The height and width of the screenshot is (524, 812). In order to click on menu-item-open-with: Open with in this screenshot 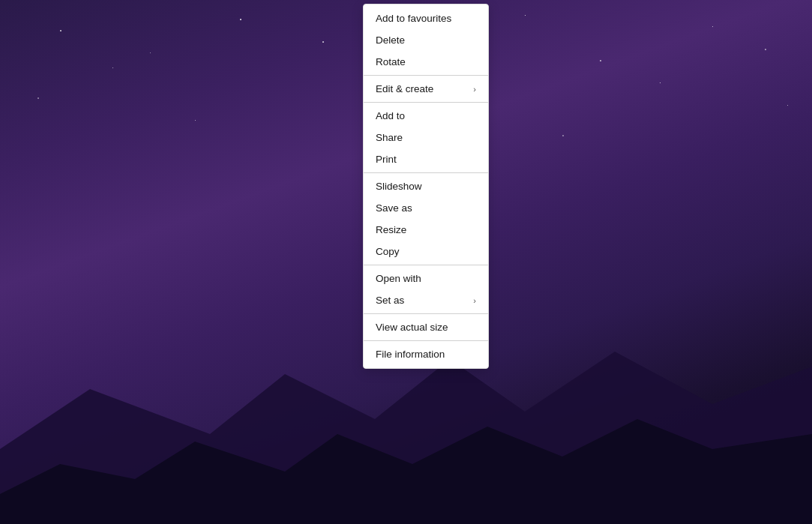, I will do `click(426, 279)`.